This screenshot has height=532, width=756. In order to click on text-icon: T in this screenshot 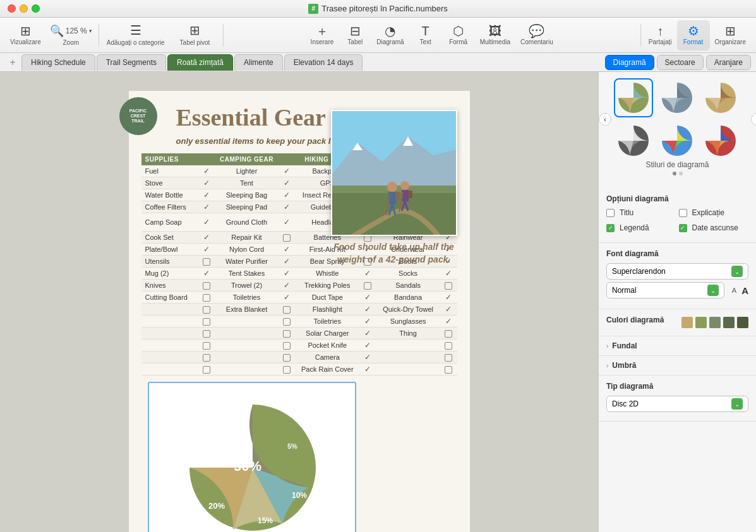, I will do `click(426, 31)`.